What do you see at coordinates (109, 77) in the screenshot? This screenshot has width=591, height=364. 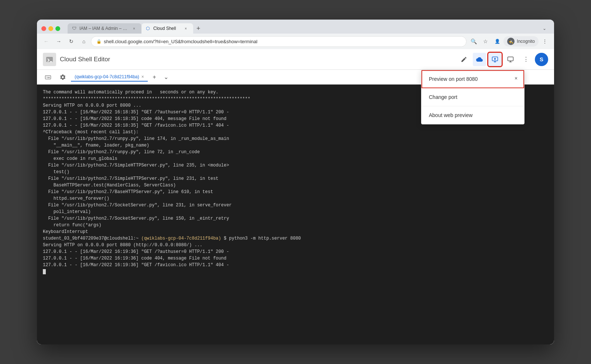 I see `terminal-tab-active: (qwiklabs-gcp-04-7c8d211f94ba) ×` at bounding box center [109, 77].